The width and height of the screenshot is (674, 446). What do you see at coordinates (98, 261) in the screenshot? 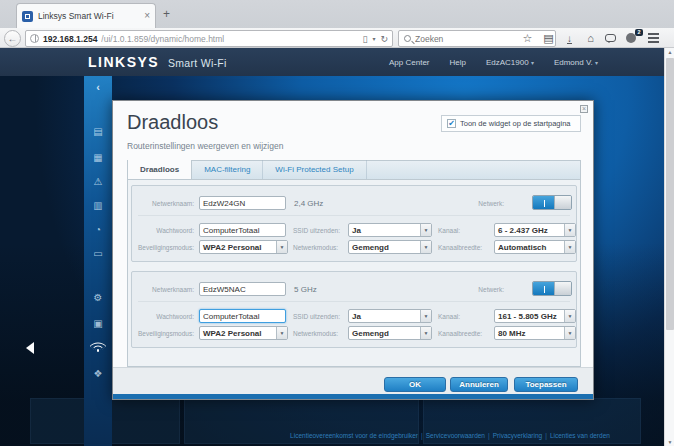
I see `sidebar-nav: ‹ ▤ ▦ ⚠ ▥ ◔ ▭ ⚙ ▣ ❖` at bounding box center [98, 261].